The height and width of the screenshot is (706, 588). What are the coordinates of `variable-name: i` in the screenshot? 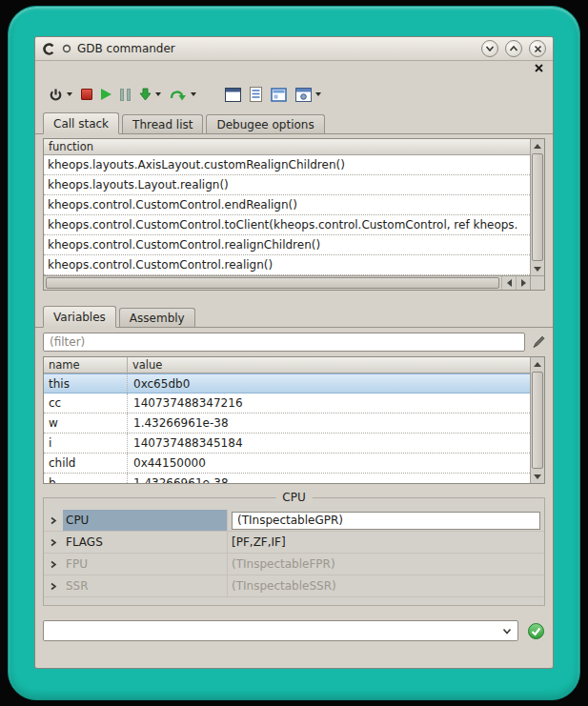 It's located at (86, 443).